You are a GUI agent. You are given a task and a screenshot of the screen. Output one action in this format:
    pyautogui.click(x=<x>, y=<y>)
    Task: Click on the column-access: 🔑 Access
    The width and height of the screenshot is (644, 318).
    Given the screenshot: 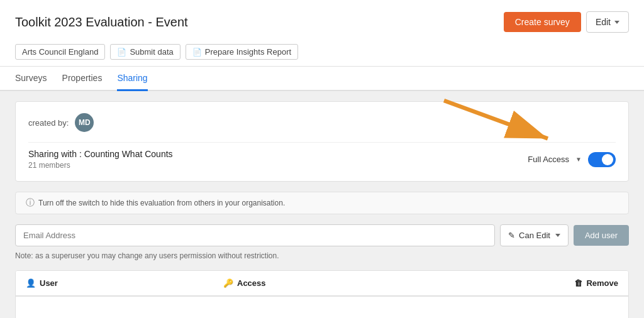 What is the action you would take?
    pyautogui.click(x=322, y=283)
    